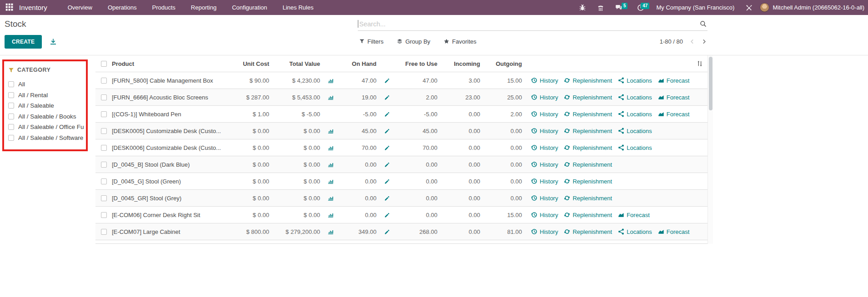 This screenshot has height=297, width=868. I want to click on product-name: [DESK0006] Customizable Desk (Custo..., so click(170, 148).